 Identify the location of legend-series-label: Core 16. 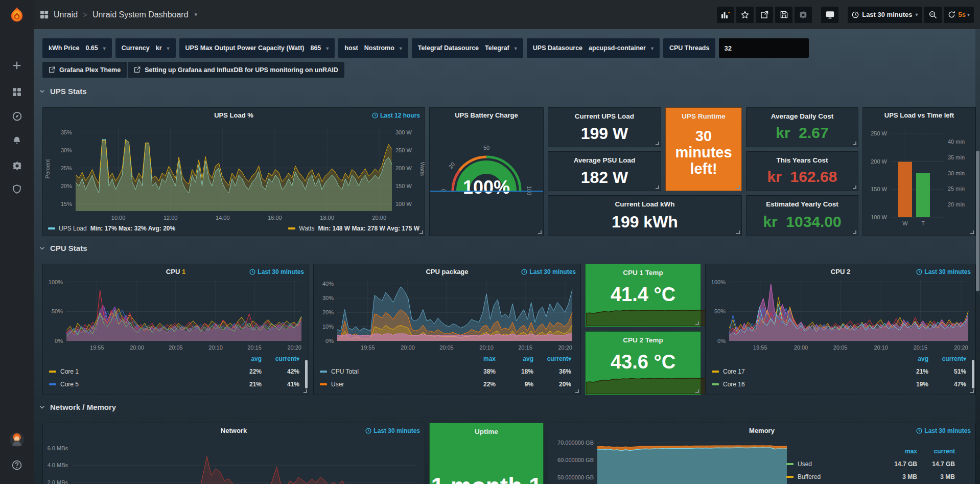
(734, 384).